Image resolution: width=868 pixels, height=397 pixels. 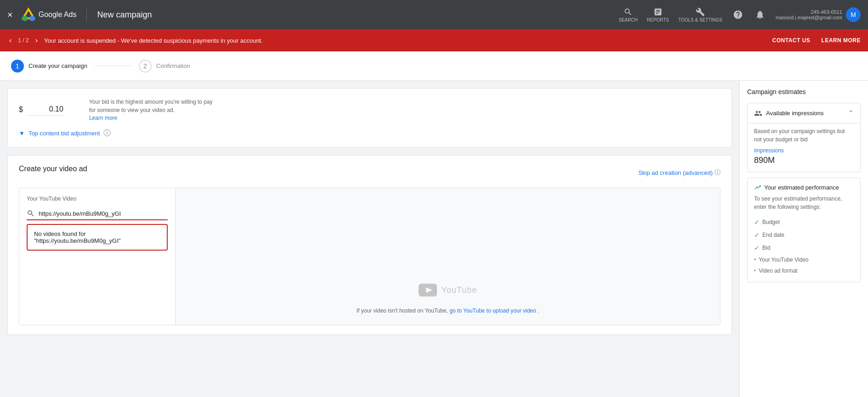 I want to click on checklist-item-bid: ✓ Bid, so click(x=804, y=248).